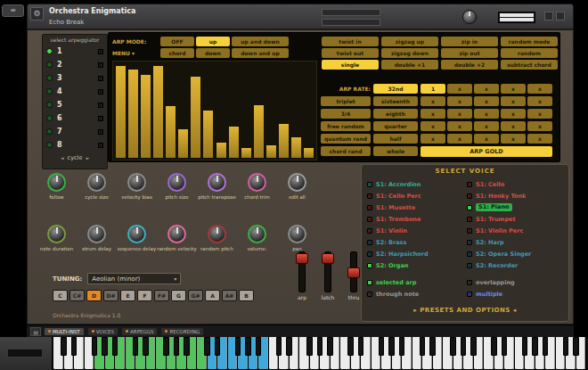  I want to click on mute-button, so click(560, 16).